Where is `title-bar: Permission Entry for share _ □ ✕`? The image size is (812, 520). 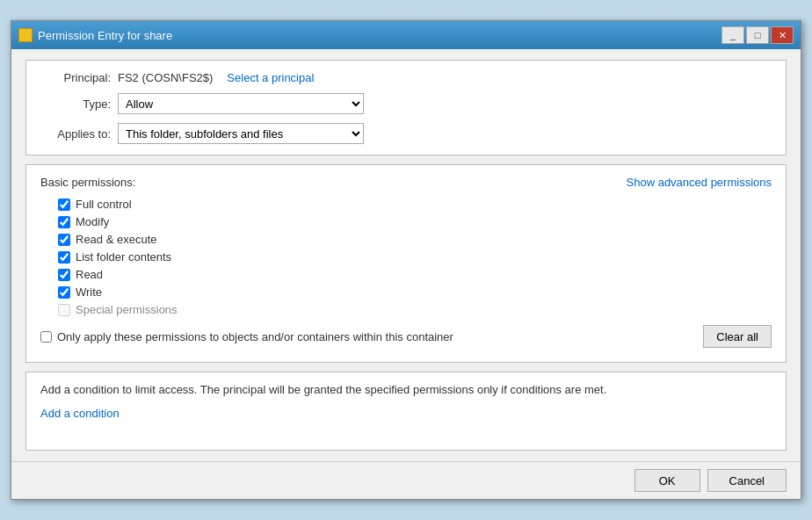
title-bar: Permission Entry for share _ □ ✕ is located at coordinates (406, 35).